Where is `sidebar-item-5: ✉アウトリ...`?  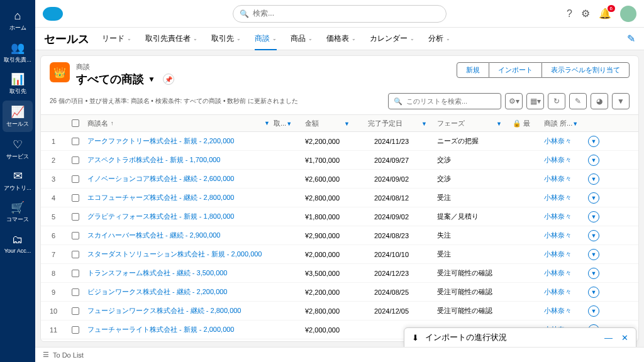 sidebar-item-5: ✉アウトリ... is located at coordinates (18, 180).